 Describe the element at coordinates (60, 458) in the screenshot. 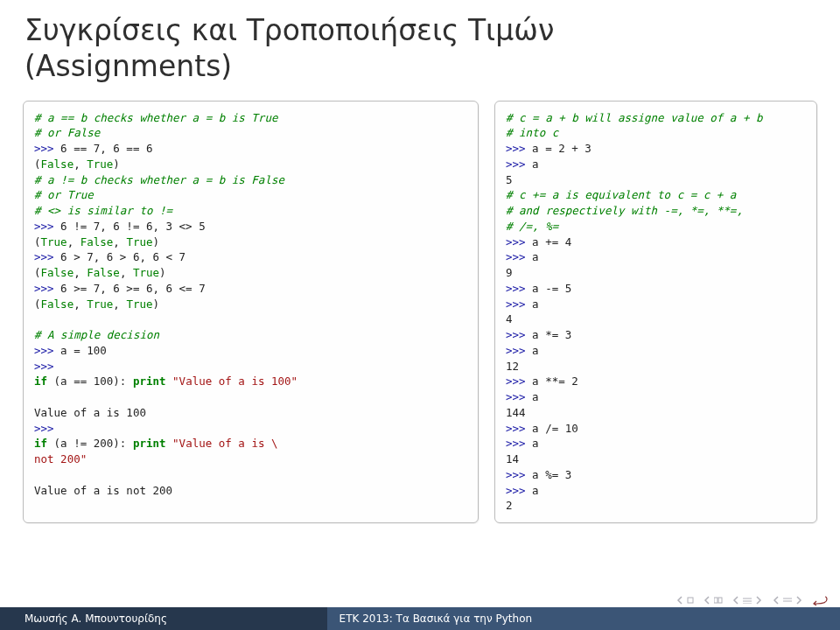

I see `string: not 200"` at that location.